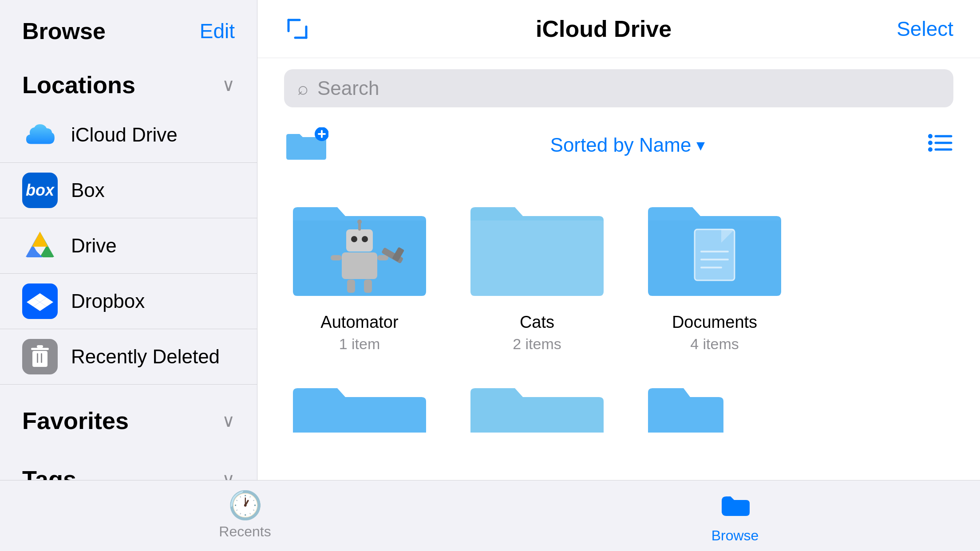  What do you see at coordinates (49, 473) in the screenshot?
I see `tags-title: Tags` at bounding box center [49, 473].